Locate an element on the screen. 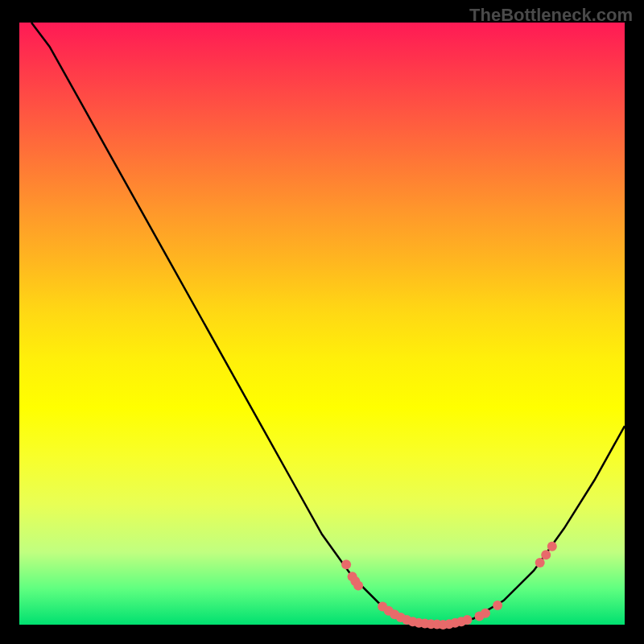 This screenshot has height=644, width=644. attribution-text: TheBottleneck.com is located at coordinates (551, 15).